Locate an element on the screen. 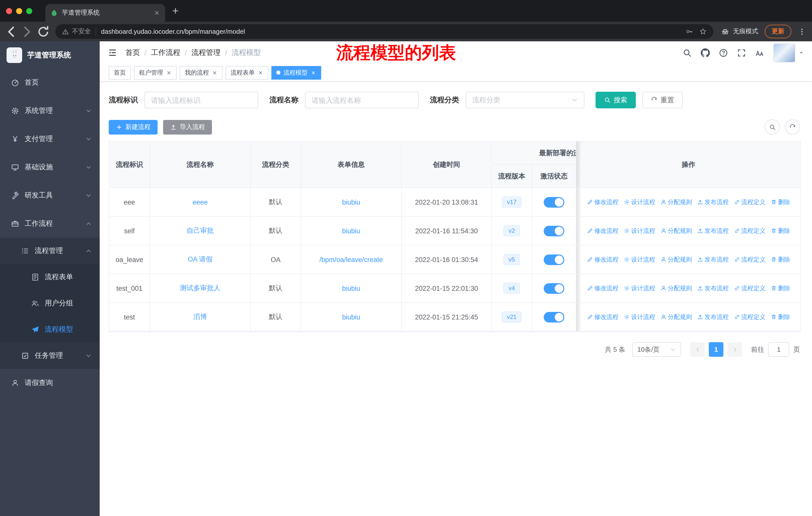 This screenshot has height=516, width=812. sidebar-item-dashboard: 首页 is located at coordinates (50, 83).